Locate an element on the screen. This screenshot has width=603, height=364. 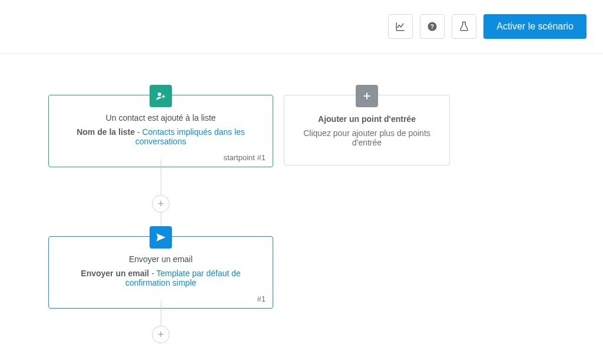
email-step-card: Envoyer un email Envoyer un email - Temp… is located at coordinates (161, 272).